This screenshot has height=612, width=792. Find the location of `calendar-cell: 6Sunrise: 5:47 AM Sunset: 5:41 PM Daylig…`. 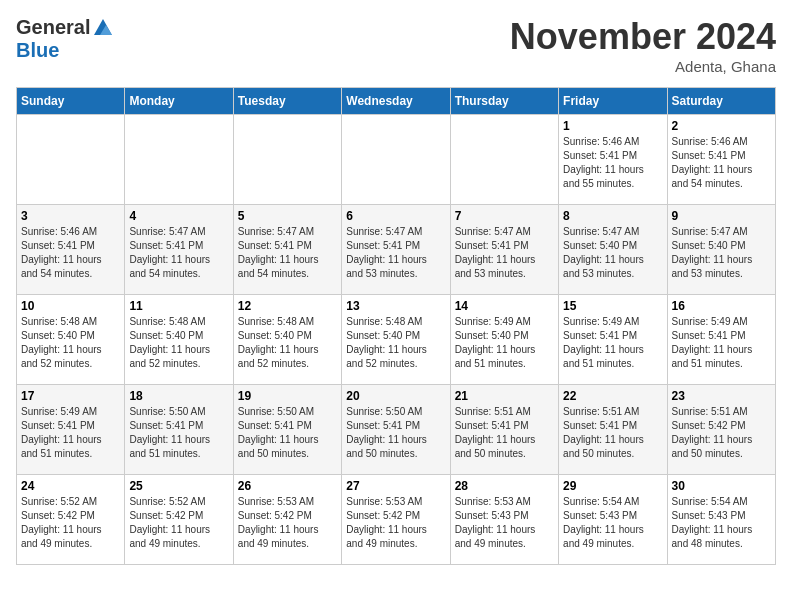

calendar-cell: 6Sunrise: 5:47 AM Sunset: 5:41 PM Daylig… is located at coordinates (396, 250).